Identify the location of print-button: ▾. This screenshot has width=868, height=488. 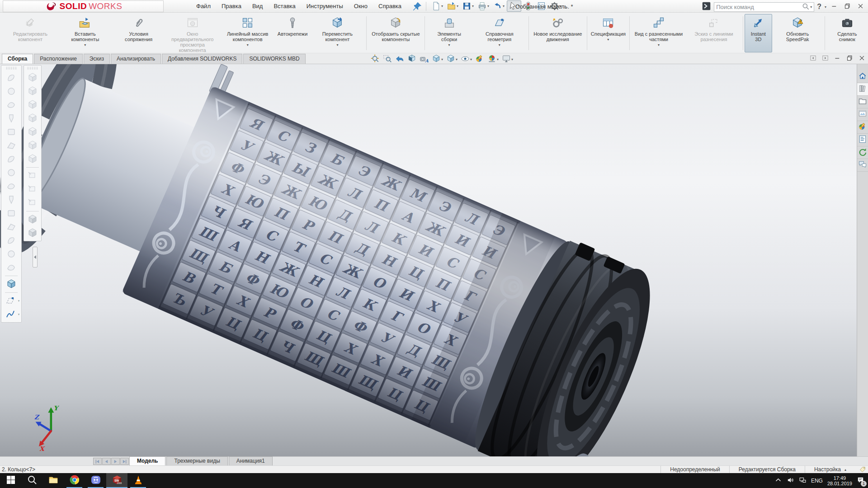
(483, 6).